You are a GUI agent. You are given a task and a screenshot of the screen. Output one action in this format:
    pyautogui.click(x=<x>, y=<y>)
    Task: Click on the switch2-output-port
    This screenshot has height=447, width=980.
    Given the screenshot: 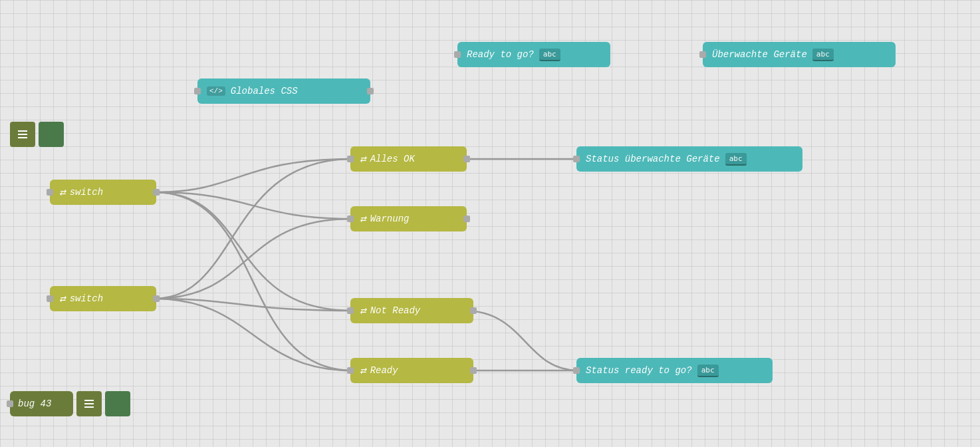 What is the action you would take?
    pyautogui.click(x=156, y=299)
    